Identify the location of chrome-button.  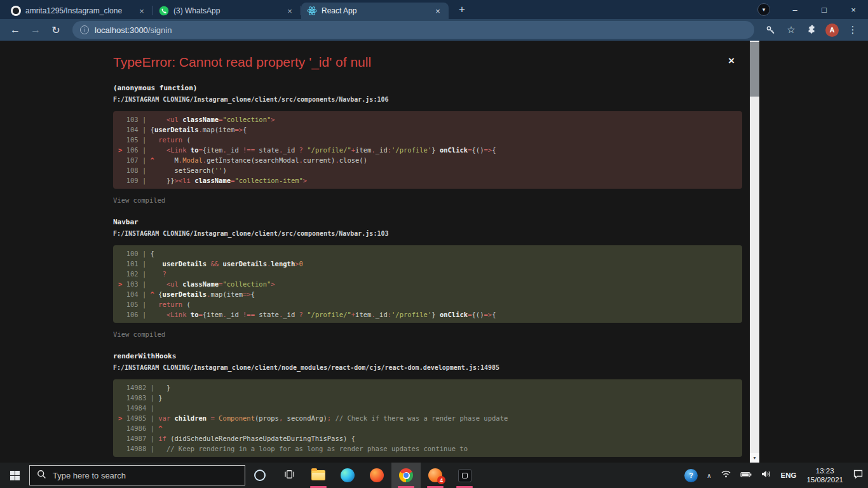
(406, 475).